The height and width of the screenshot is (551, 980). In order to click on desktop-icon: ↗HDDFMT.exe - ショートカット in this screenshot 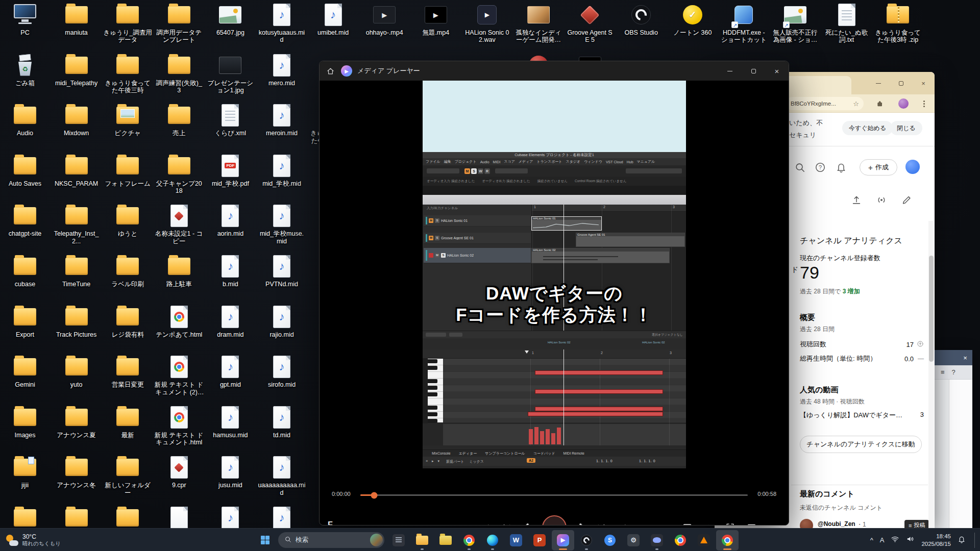, I will do `click(744, 22)`.